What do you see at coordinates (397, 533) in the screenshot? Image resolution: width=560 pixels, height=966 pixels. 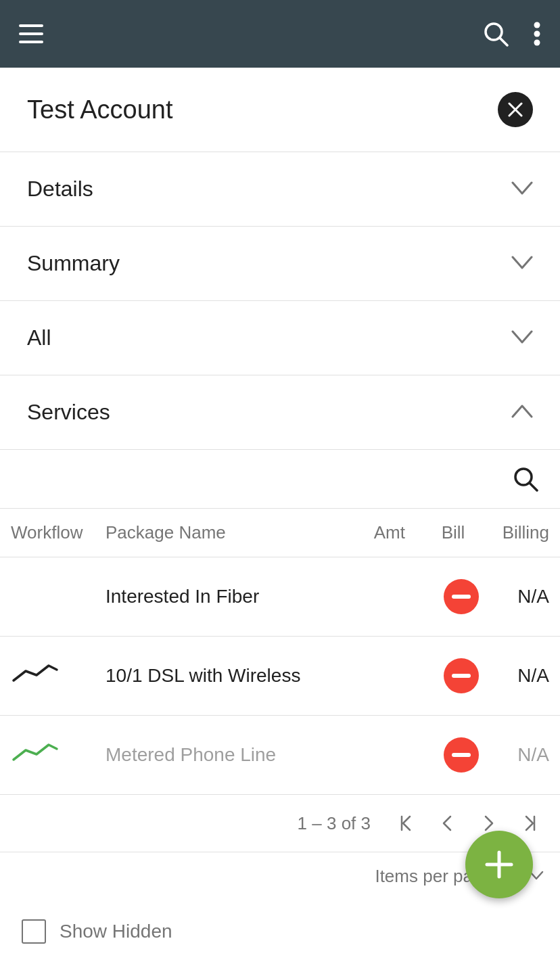 I see `col-header-amt: Amt` at bounding box center [397, 533].